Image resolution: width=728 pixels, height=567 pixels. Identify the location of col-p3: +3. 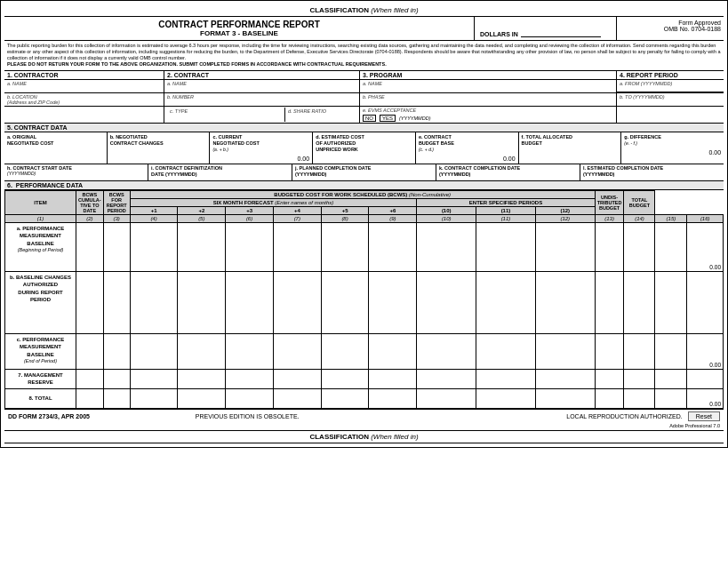
(250, 210).